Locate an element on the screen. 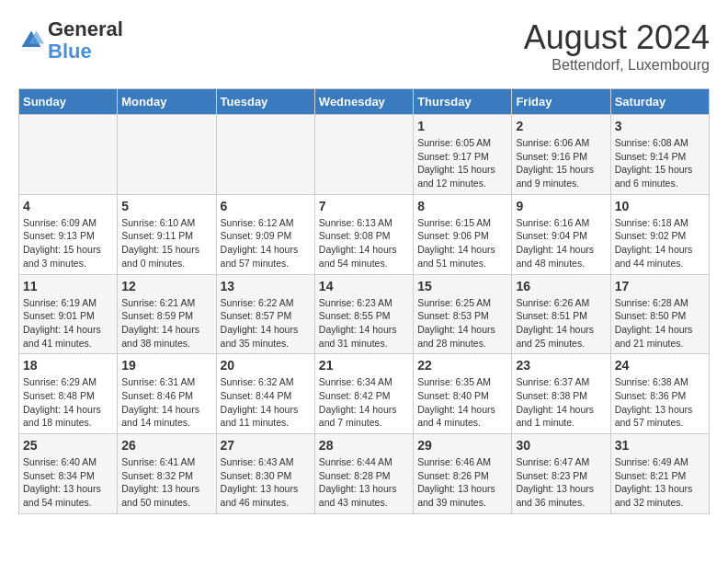  day-number: 3 is located at coordinates (660, 126).